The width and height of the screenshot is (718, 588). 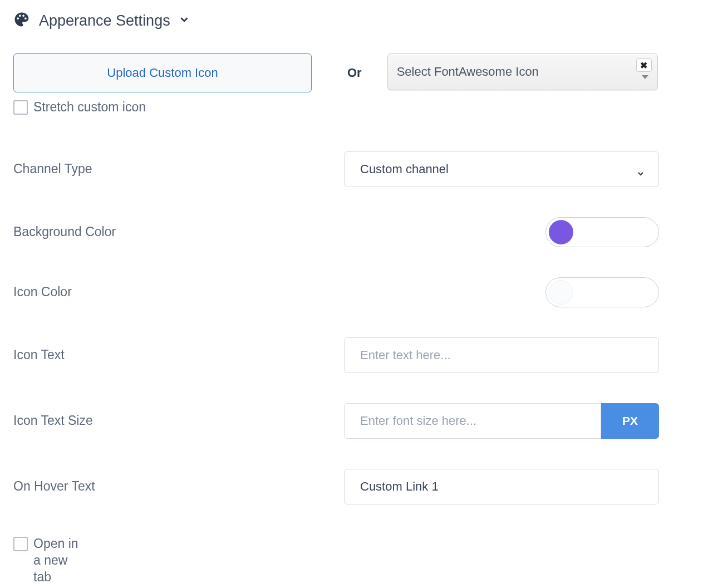 I want to click on chevron-down-icon, so click(x=185, y=21).